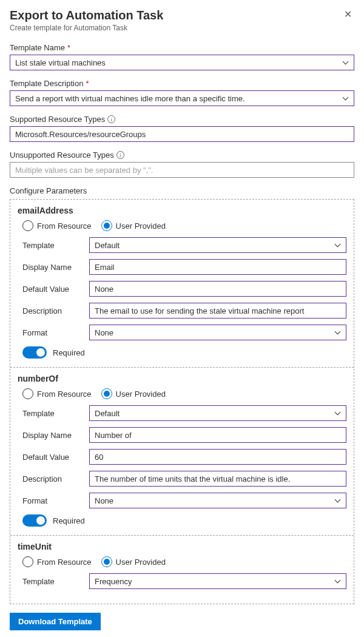  Describe the element at coordinates (182, 190) in the screenshot. I see `configure-parameters-label: Configure Parameters` at that location.